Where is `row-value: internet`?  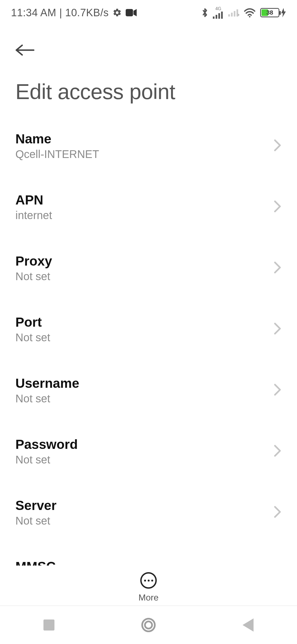 row-value: internet is located at coordinates (34, 215).